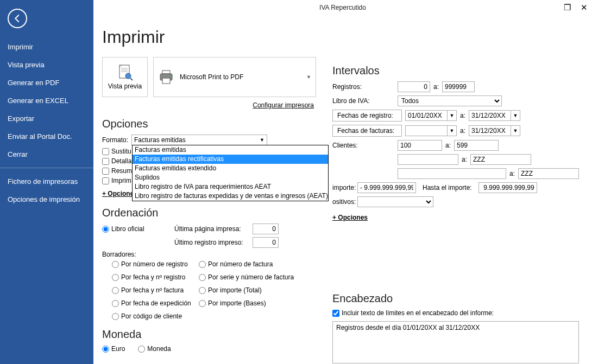 This screenshot has height=364, width=592. I want to click on vista-previa-label: Vista previa, so click(125, 86).